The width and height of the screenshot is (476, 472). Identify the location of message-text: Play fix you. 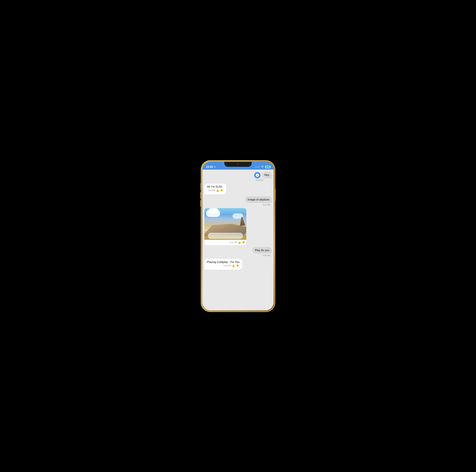
(262, 250).